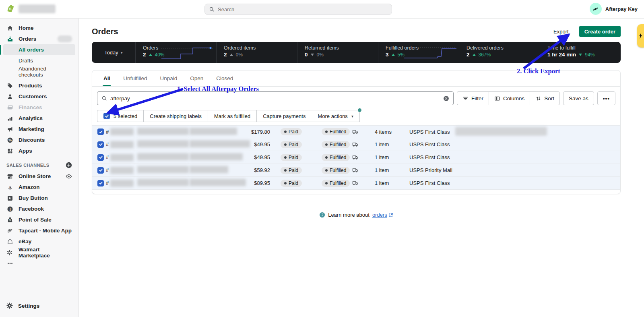 The height and width of the screenshot is (317, 644). Describe the element at coordinates (497, 98) in the screenshot. I see `columns-icon` at that location.